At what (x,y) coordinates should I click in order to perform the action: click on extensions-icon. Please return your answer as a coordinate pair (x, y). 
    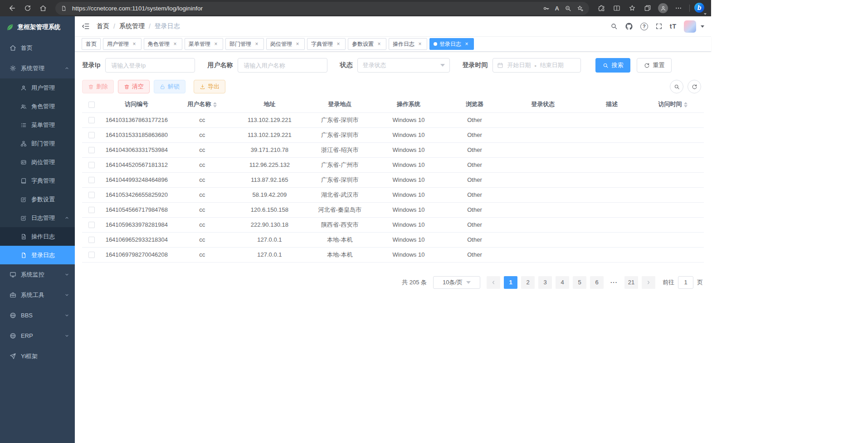
    Looking at the image, I should click on (601, 8).